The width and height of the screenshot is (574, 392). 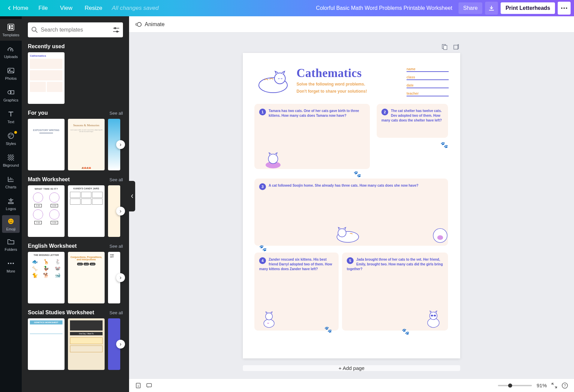 What do you see at coordinates (67, 8) in the screenshot?
I see `view-menu: View` at bounding box center [67, 8].